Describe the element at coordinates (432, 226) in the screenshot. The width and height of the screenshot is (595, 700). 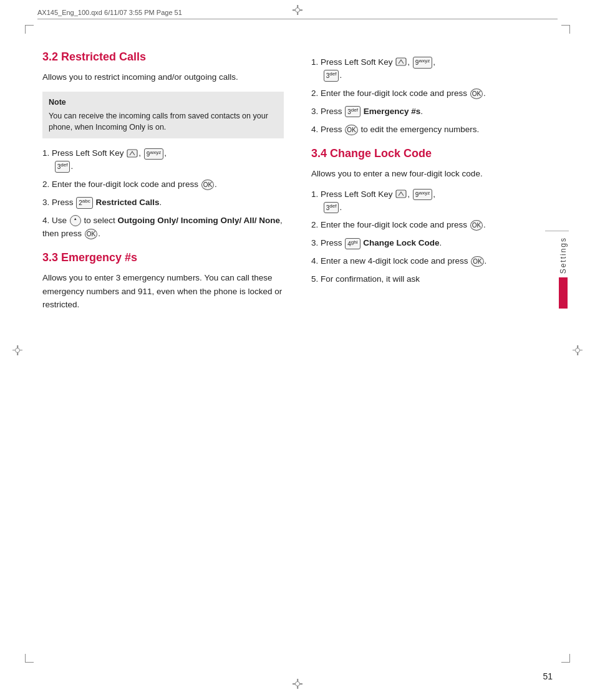
I see `step-34-2: 2. Enter the four-digit lock code and pr…` at that location.